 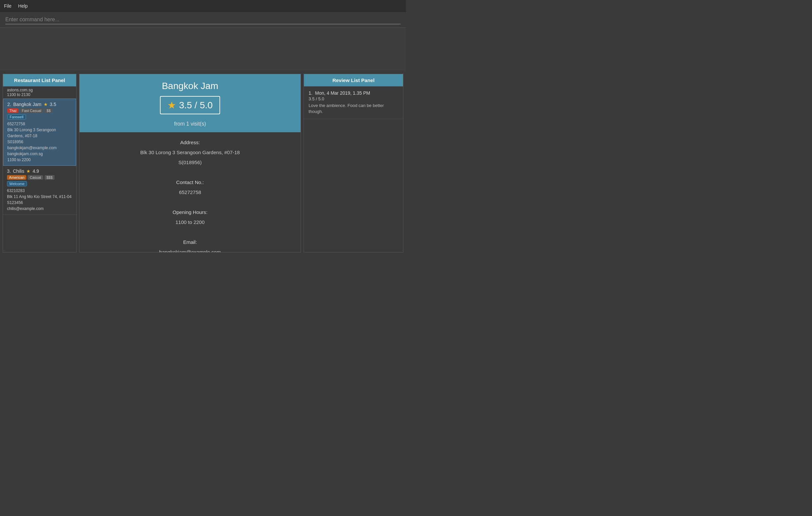 I want to click on output-area, so click(x=203, y=50).